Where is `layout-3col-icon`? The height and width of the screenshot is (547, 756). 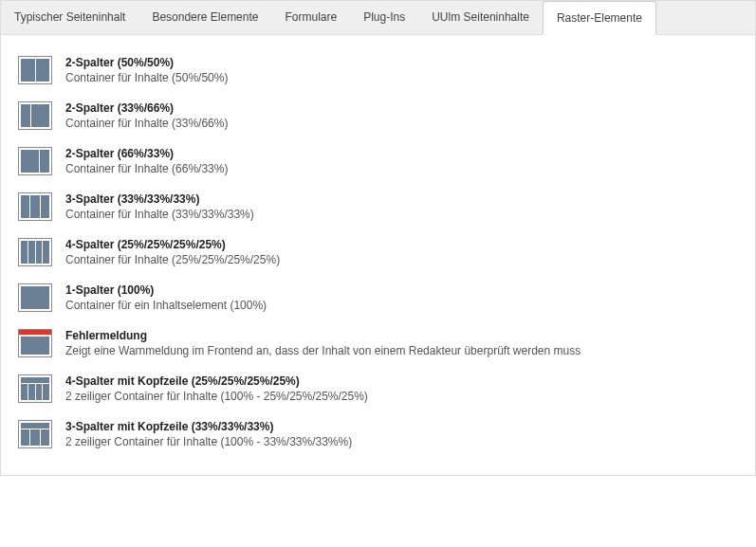 layout-3col-icon is located at coordinates (35, 207).